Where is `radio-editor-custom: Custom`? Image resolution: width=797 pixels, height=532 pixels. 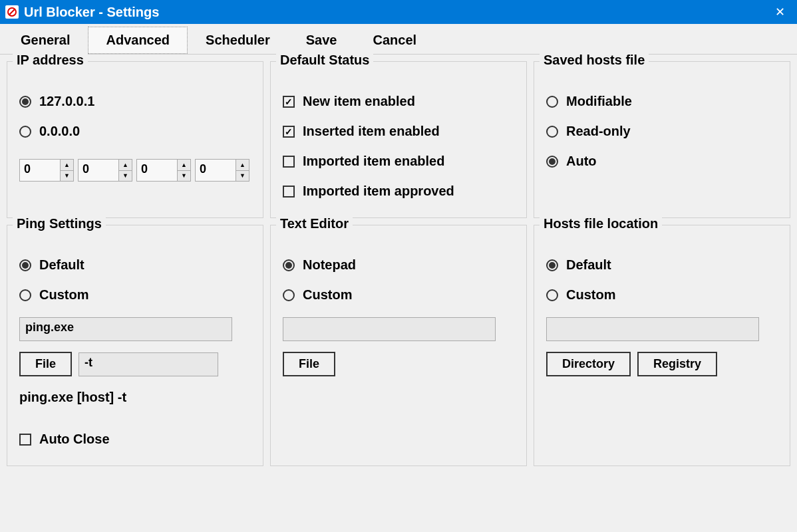
radio-editor-custom: Custom is located at coordinates (398, 295).